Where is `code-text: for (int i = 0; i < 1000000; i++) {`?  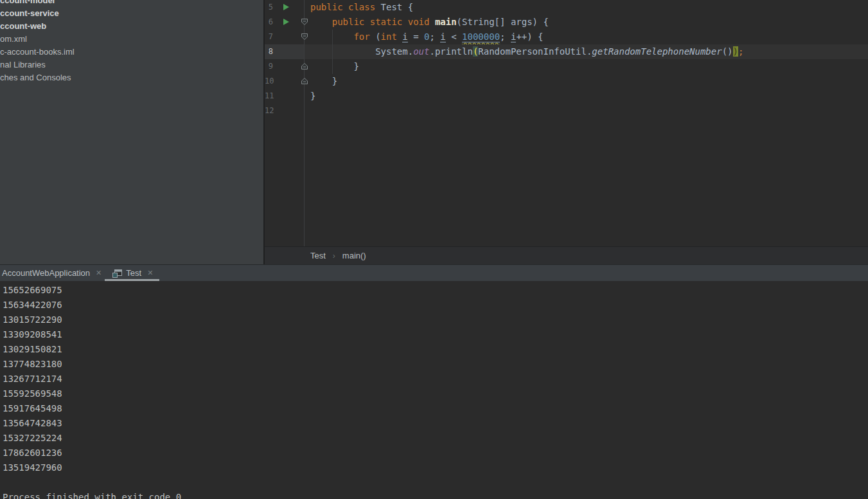
code-text: for (int i = 0; i < 1000000; i++) { is located at coordinates (427, 37).